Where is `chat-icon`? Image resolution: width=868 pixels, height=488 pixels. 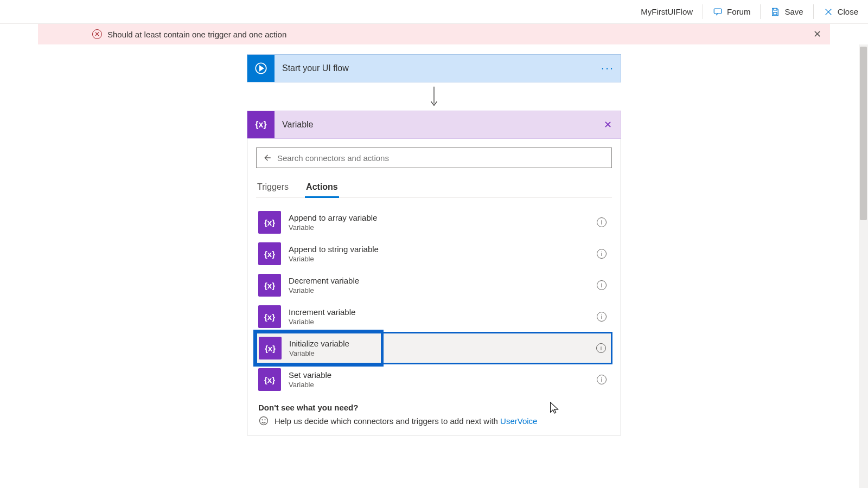 chat-icon is located at coordinates (718, 12).